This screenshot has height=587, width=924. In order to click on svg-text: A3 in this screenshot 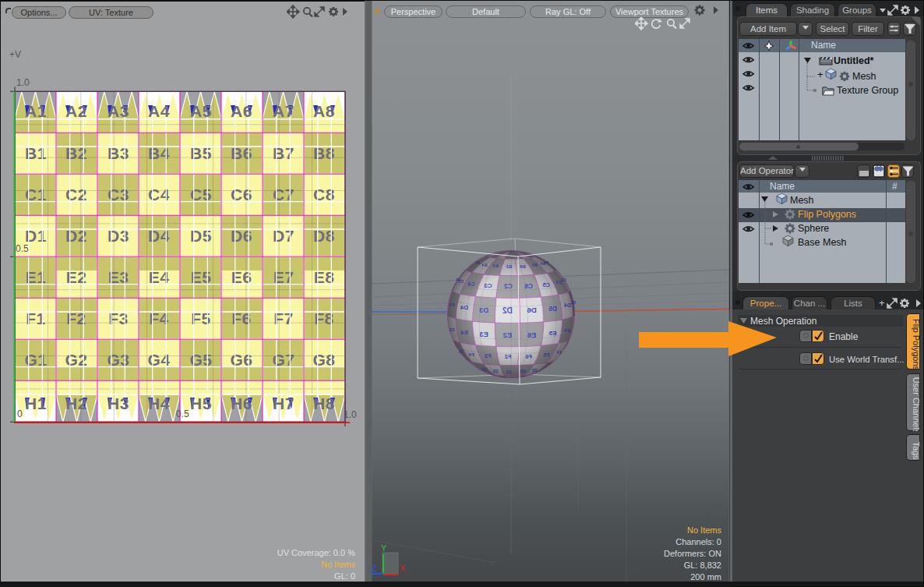, I will do `click(118, 111)`.